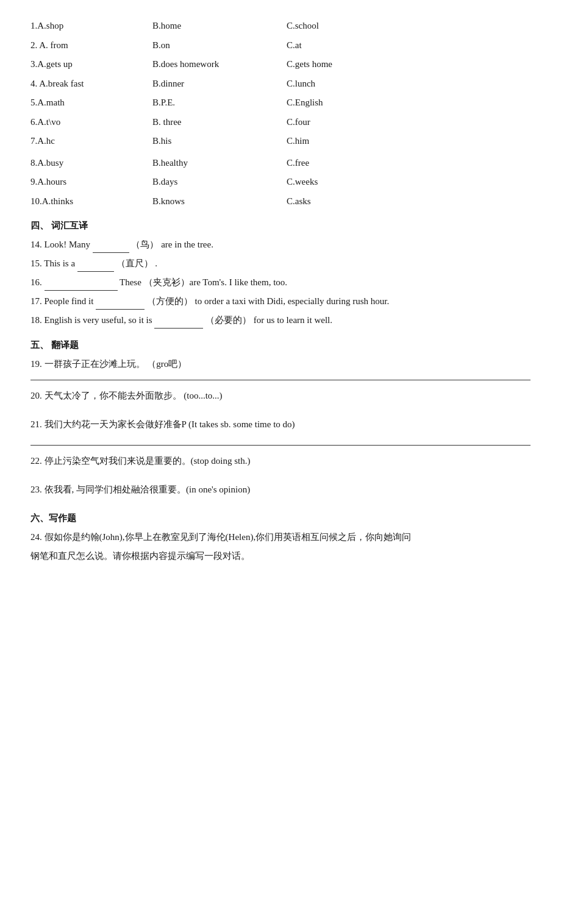 This screenshot has width=561, height=924. What do you see at coordinates (280, 202) in the screenshot?
I see `mc-row-10: 10.A.thinksB.knowsC.asks` at bounding box center [280, 202].